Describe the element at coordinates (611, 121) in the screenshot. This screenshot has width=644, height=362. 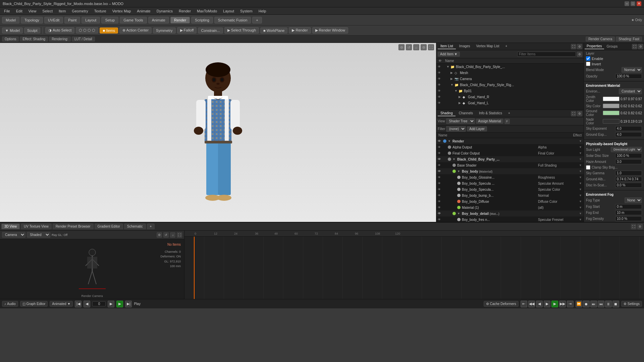
I see `nadir-color-swatch` at that location.